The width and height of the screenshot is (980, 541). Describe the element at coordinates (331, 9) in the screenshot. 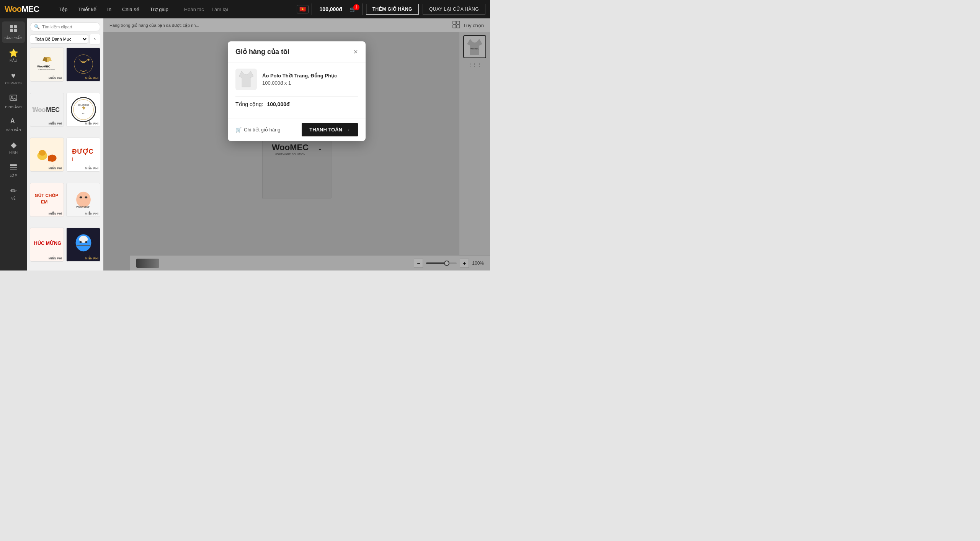

I see `price-display: 100,000đ` at that location.